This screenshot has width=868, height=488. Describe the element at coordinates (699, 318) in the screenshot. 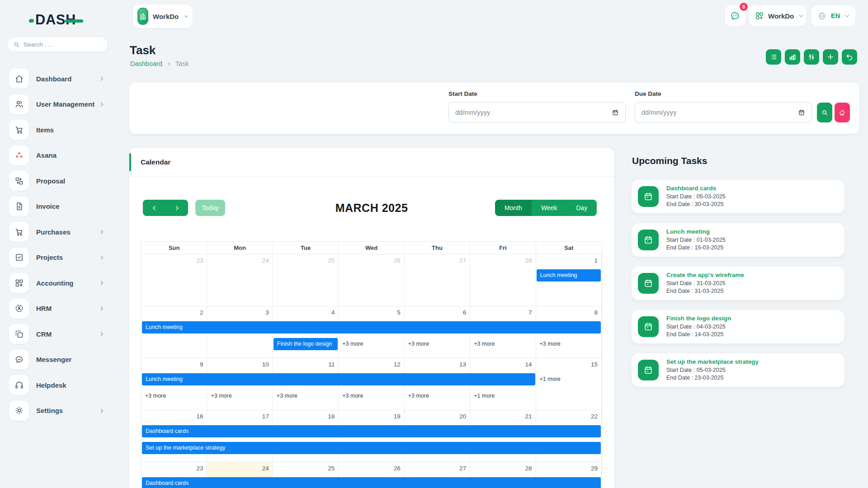

I see `task-title: Finish the logo design` at that location.